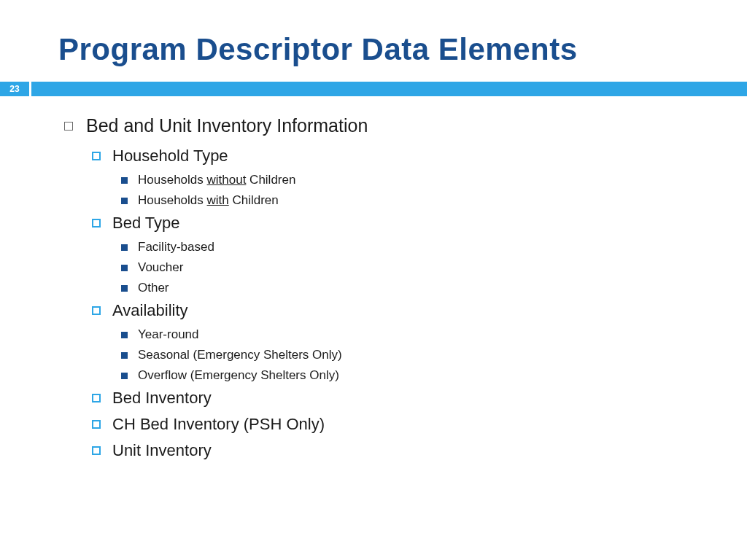 Image resolution: width=747 pixels, height=560 pixels. What do you see at coordinates (434, 268) in the screenshot?
I see `list-item: Voucher` at bounding box center [434, 268].